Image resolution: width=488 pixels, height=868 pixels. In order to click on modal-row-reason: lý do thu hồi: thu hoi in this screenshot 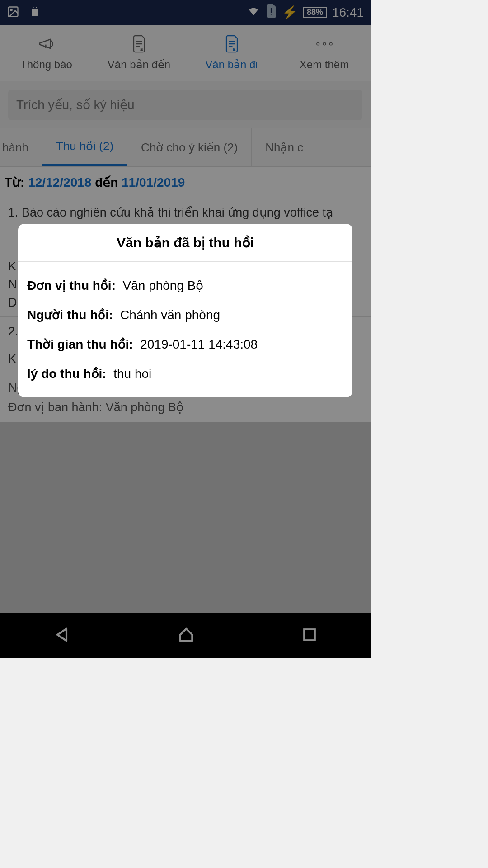, I will do `click(185, 373)`.